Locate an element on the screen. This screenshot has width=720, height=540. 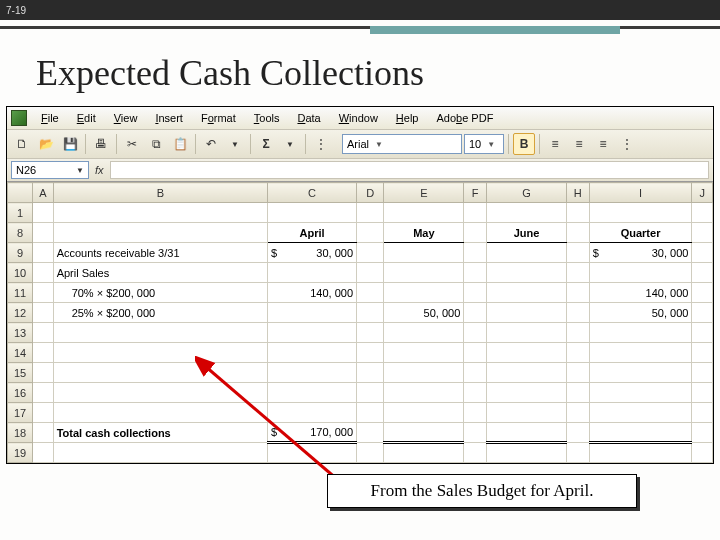
select-all-corner is located at coordinates (20, 193).